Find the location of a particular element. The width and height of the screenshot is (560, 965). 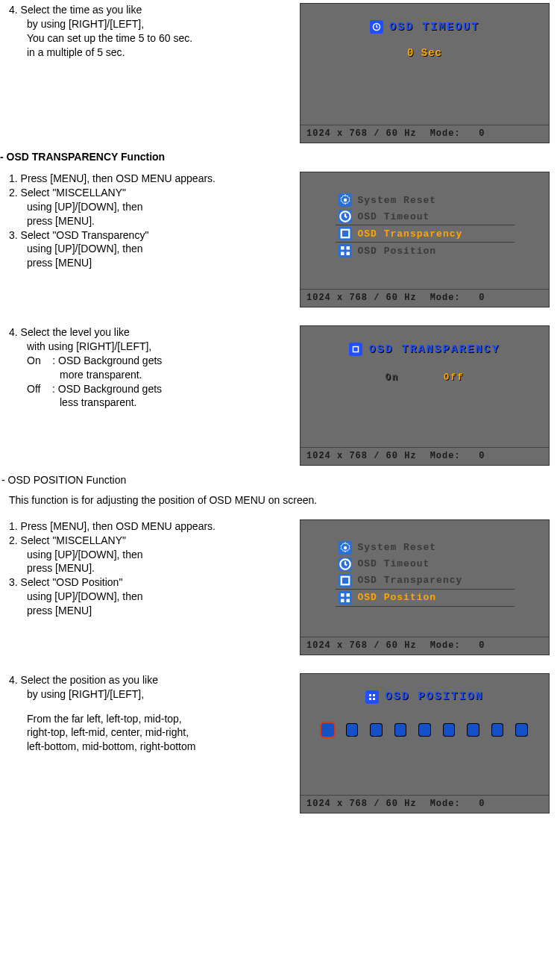

step-text: You can set up the time 5 to 60 sec. is located at coordinates (163, 39).